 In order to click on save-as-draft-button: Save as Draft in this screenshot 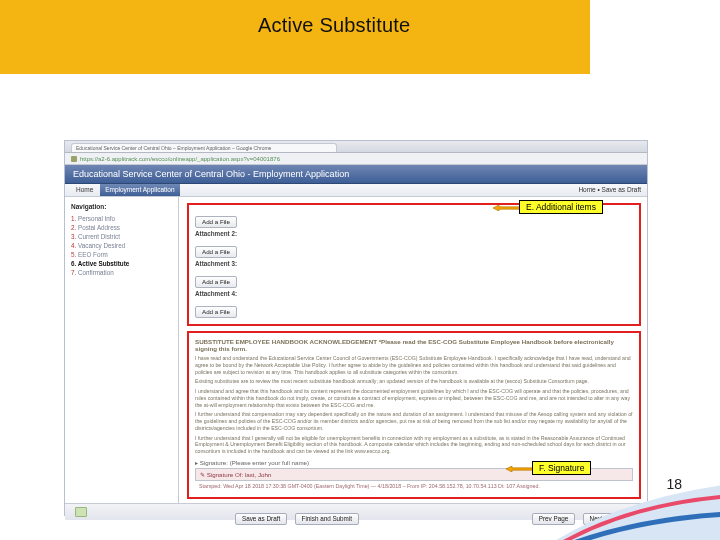, I will do `click(261, 519)`.